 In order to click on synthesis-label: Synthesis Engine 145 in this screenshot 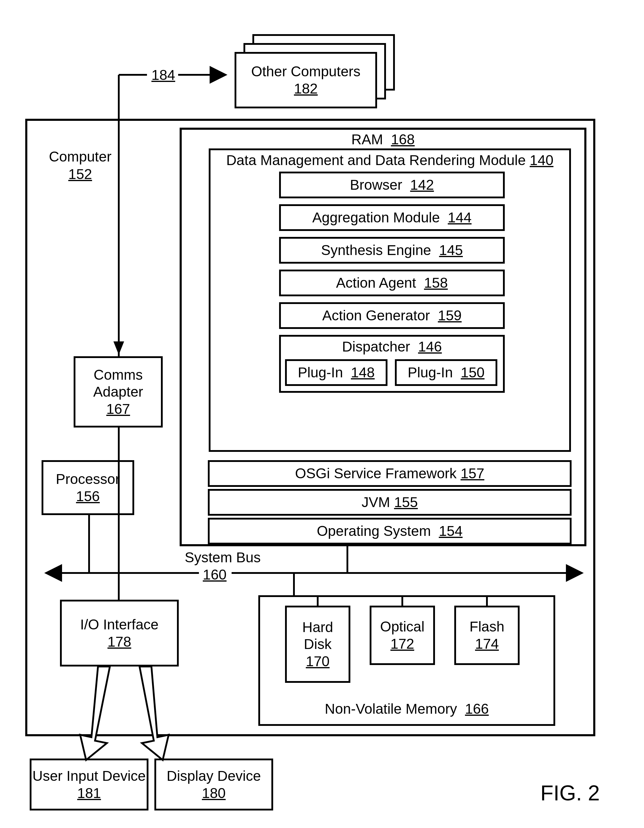, I will do `click(392, 250)`.